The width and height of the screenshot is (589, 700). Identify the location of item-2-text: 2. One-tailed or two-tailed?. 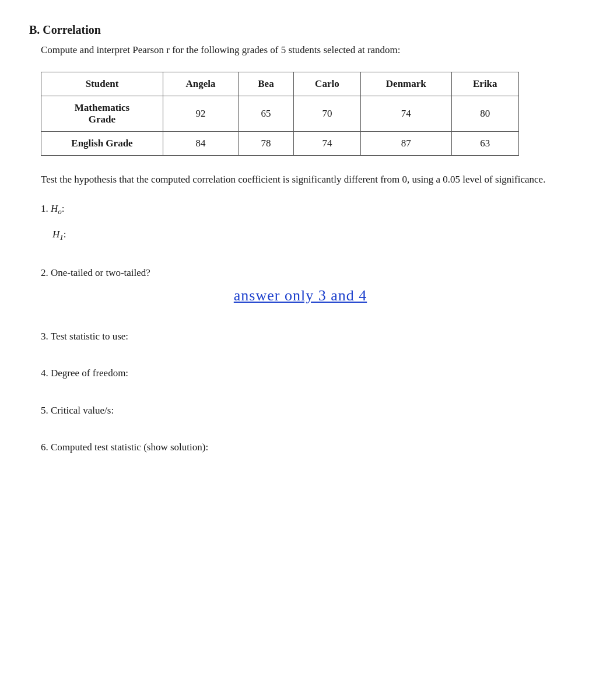
(96, 273).